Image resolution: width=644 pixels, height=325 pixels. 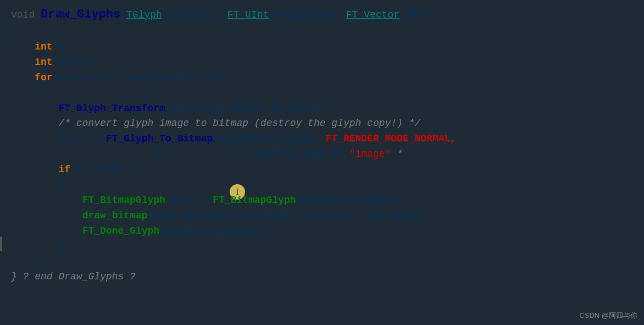 I want to click on line-draw-bitmap: draw_bitmap(&bit->bitmap, bit->left, var…, so click(x=322, y=216).